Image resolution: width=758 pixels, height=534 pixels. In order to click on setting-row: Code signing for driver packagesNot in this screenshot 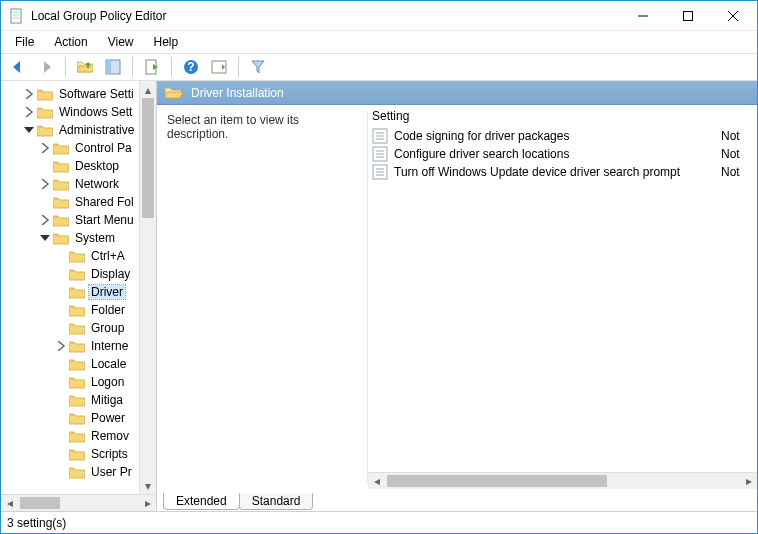, I will do `click(562, 136)`.